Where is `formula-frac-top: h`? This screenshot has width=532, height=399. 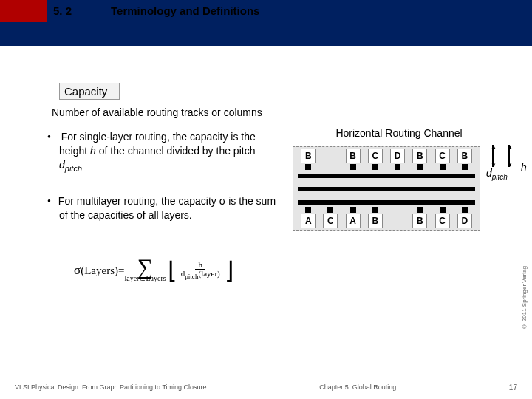 formula-frac-top: h is located at coordinates (200, 265).